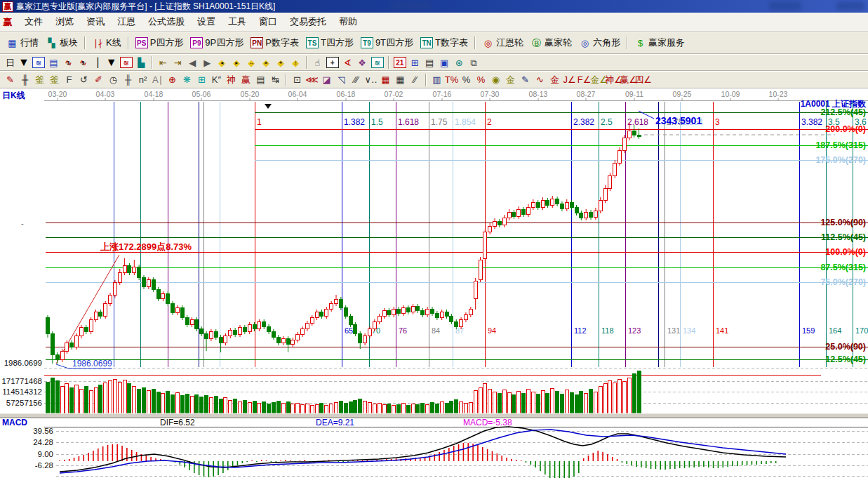 Image resolution: width=868 pixels, height=478 pixels. I want to click on diamond-plus: ◆+, so click(281, 63).